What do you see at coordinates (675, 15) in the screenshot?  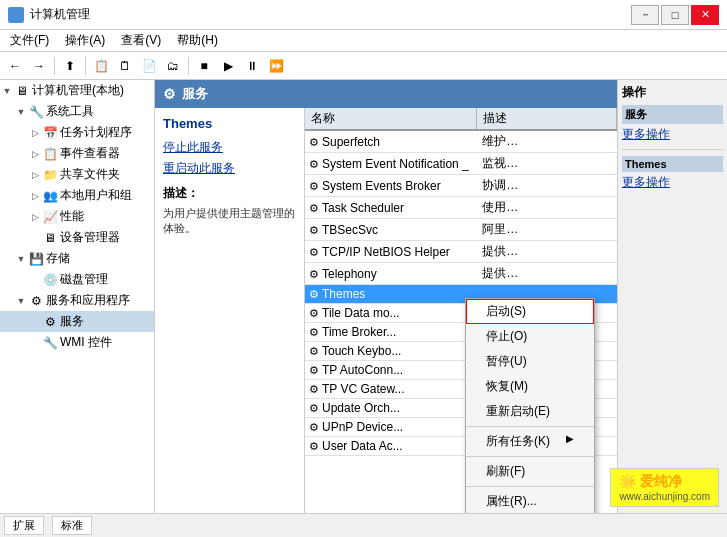 I see `maximize-button: □` at bounding box center [675, 15].